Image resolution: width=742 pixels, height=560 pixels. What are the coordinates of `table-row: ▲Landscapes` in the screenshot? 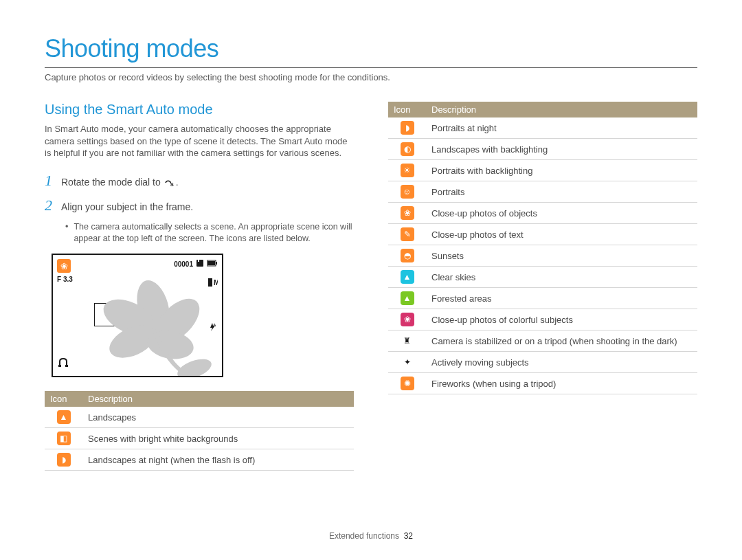 It's located at (199, 418).